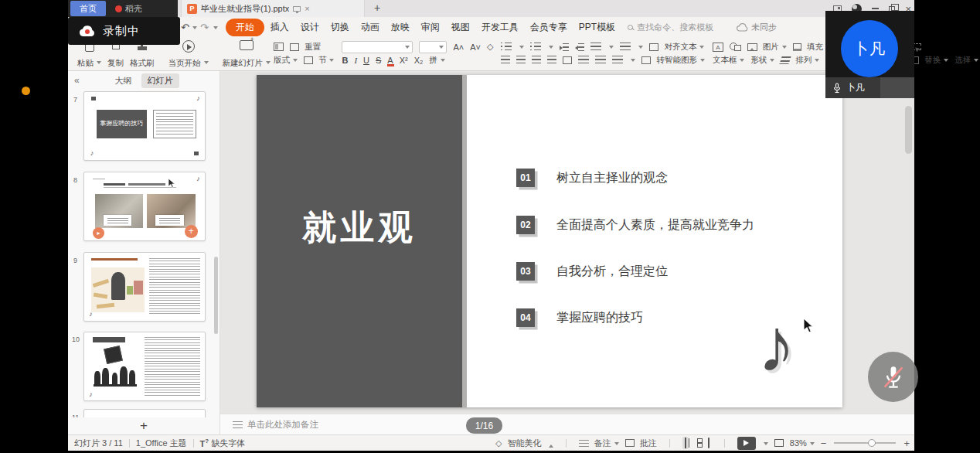 The height and width of the screenshot is (453, 980). Describe the element at coordinates (500, 28) in the screenshot. I see `tab-devtools: 开发工具` at that location.